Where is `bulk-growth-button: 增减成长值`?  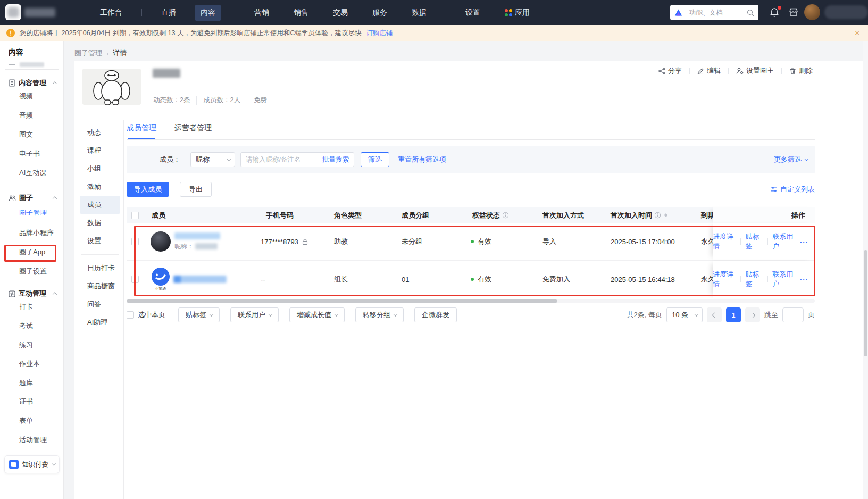
bulk-growth-button: 增减成长值 is located at coordinates (317, 315).